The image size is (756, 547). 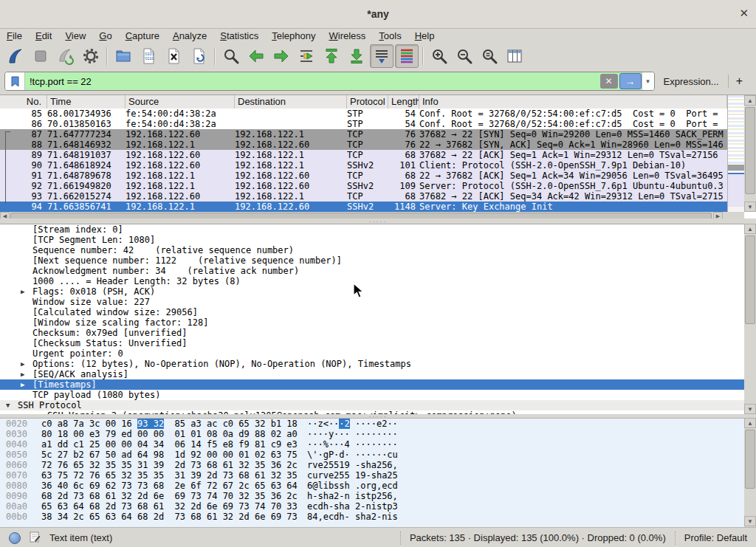 What do you see at coordinates (44, 35) in the screenshot?
I see `menu-edit: Edit` at bounding box center [44, 35].